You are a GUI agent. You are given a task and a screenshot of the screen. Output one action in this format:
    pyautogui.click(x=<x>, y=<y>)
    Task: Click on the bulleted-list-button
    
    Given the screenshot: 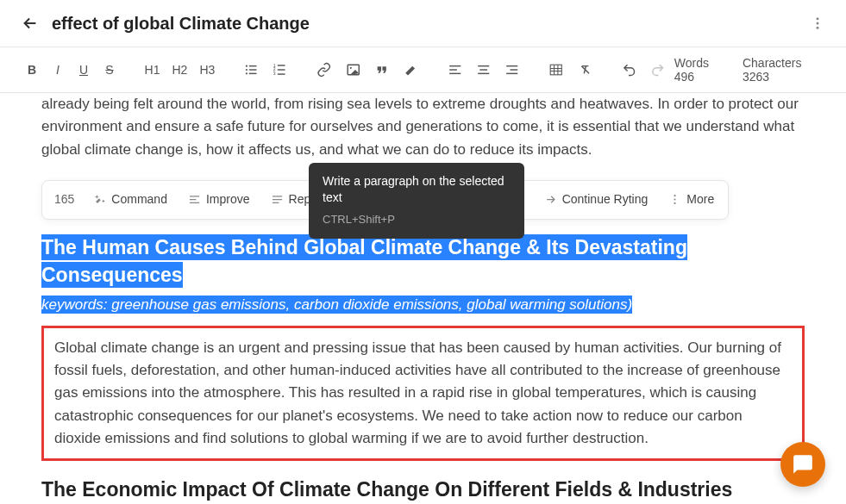 What is the action you would take?
    pyautogui.click(x=252, y=70)
    